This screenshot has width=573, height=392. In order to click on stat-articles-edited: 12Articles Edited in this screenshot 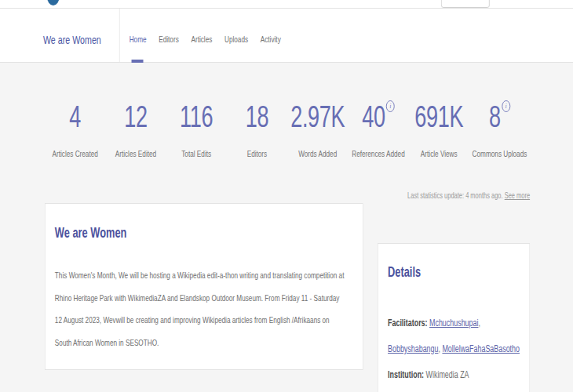, I will do `click(135, 129)`.